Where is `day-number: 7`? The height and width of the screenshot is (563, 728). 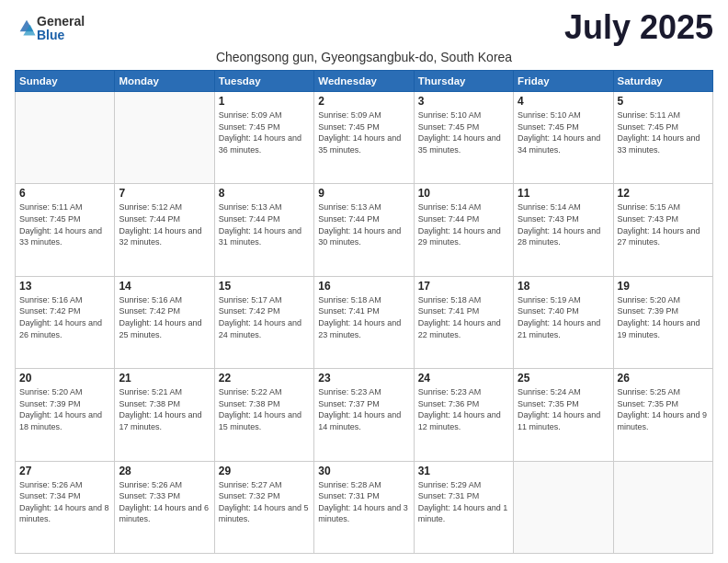
day-number: 7 is located at coordinates (164, 193).